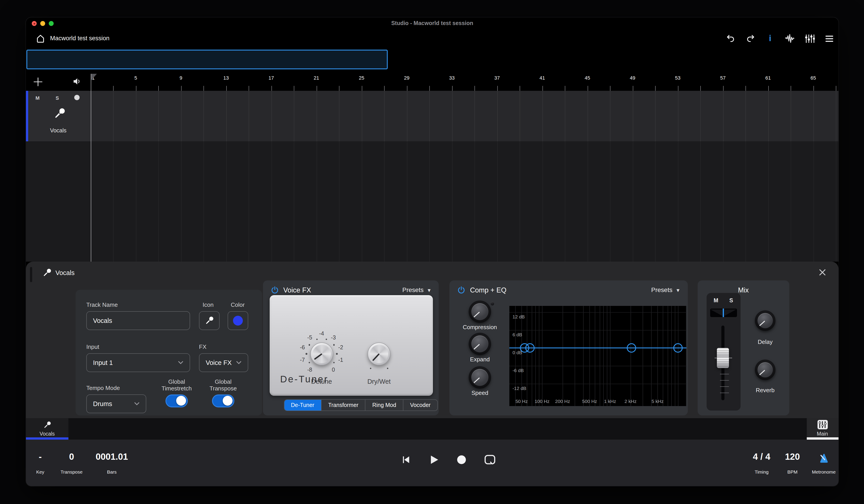  Describe the element at coordinates (58, 116) in the screenshot. I see `track-header: M S Vocals` at that location.